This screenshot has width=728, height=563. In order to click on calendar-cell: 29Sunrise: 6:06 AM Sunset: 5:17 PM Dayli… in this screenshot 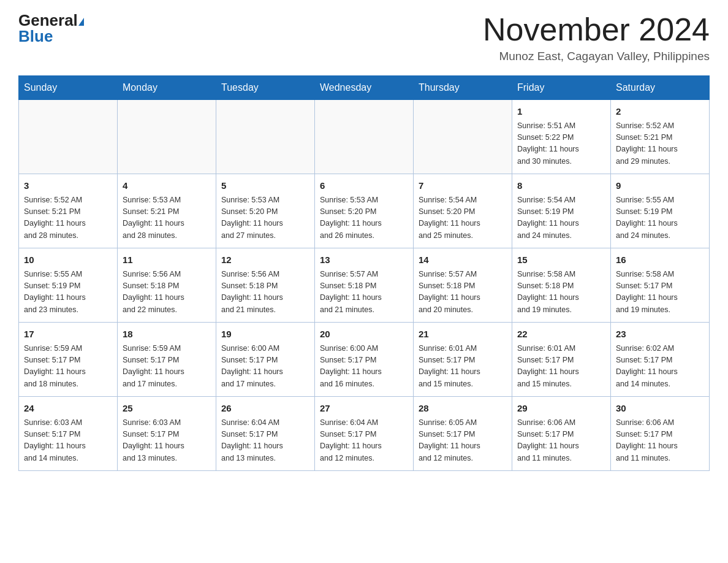, I will do `click(561, 434)`.